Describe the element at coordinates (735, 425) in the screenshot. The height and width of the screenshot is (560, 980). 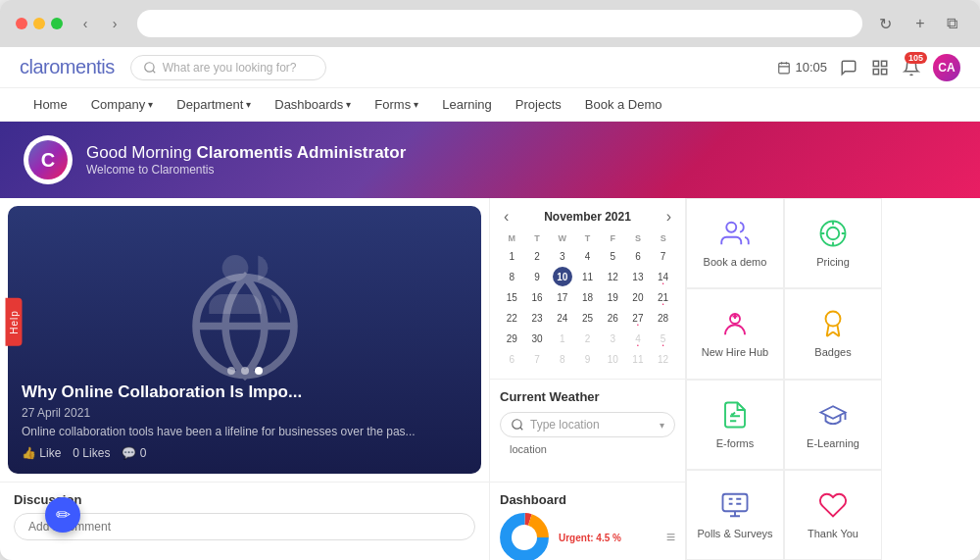
I see `quick-link-eforms: E-forms` at that location.